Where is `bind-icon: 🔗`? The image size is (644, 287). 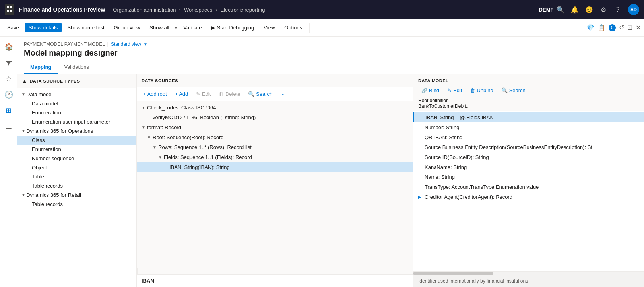 bind-icon: 🔗 is located at coordinates (425, 91).